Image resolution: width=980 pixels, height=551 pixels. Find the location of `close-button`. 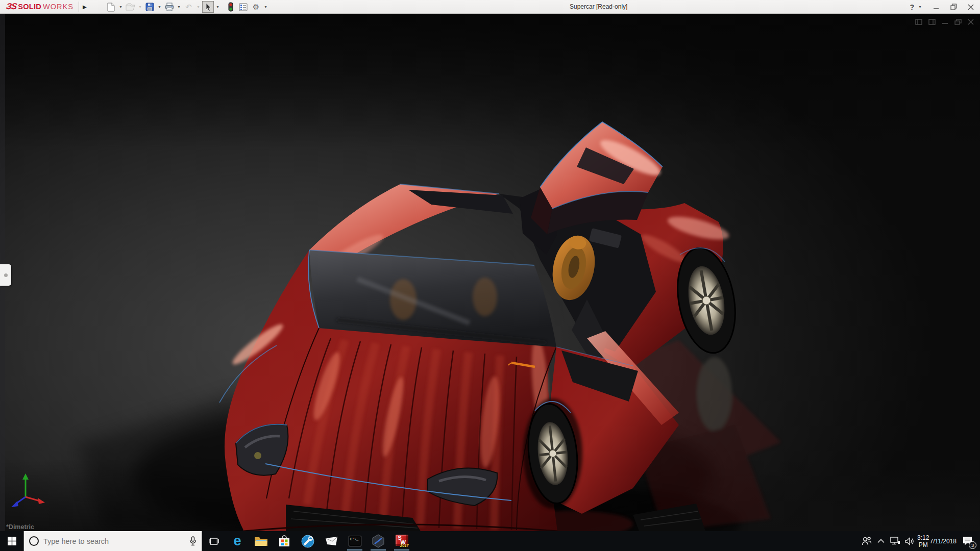

close-button is located at coordinates (971, 7).